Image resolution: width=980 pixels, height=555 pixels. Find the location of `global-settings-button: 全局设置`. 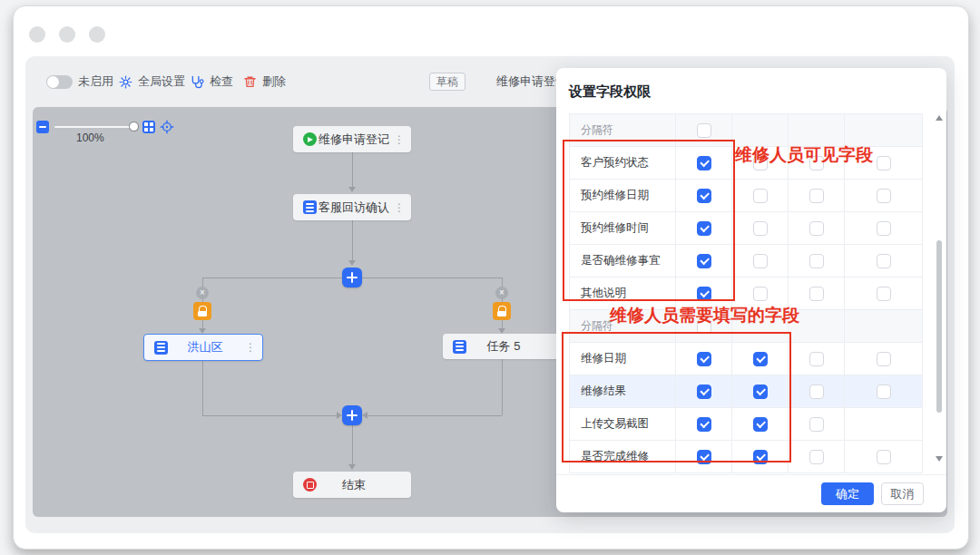

global-settings-button: 全局设置 is located at coordinates (152, 82).